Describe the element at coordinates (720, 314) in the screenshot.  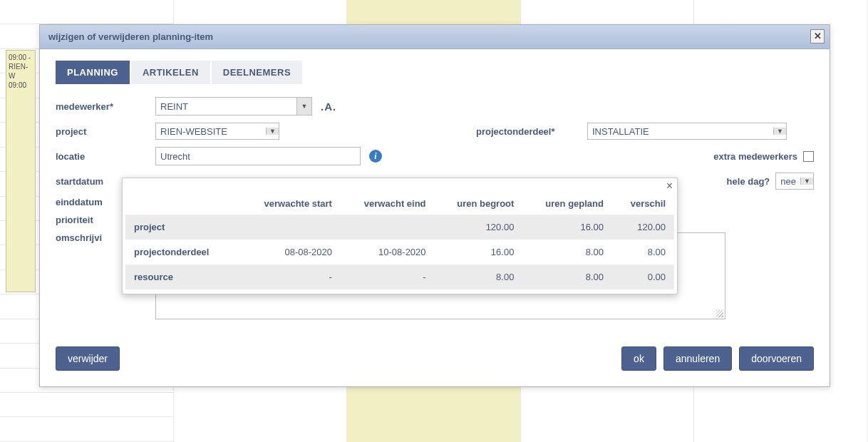
I see `resize-grip-icon` at that location.